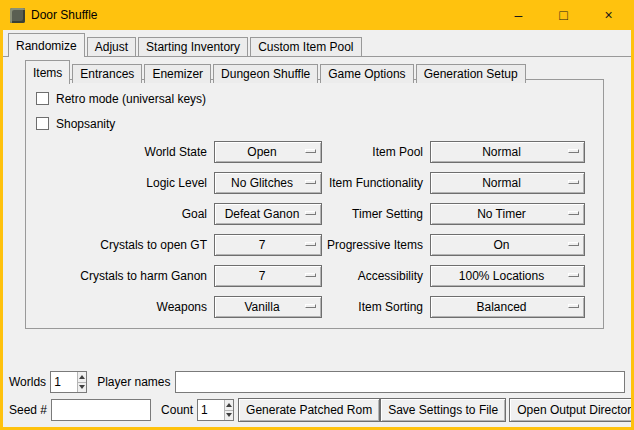  What do you see at coordinates (28, 410) in the screenshot?
I see `seed-label: Seed #` at bounding box center [28, 410].